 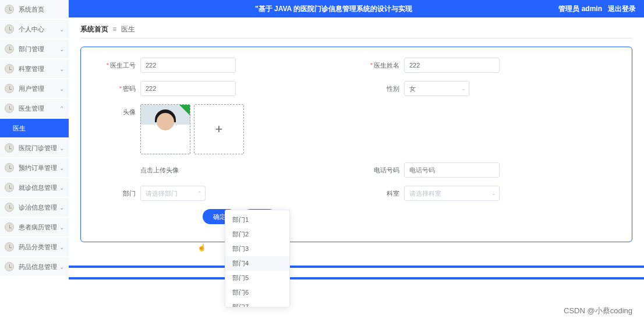 I want to click on sidebar-item-drug-info: 药品信息管理⌄, so click(x=34, y=267).